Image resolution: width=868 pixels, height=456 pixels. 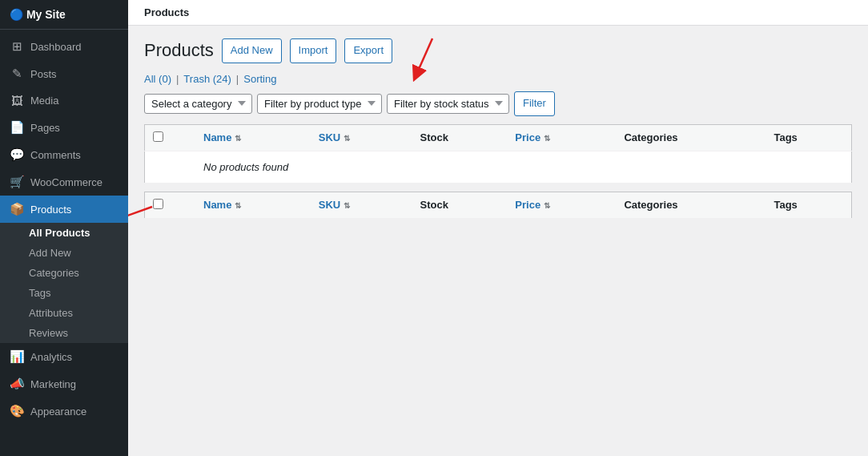 I want to click on table-header-row: Name ⇅ SKU ⇅ Stock Price ⇅ Categories, so click(x=498, y=138).